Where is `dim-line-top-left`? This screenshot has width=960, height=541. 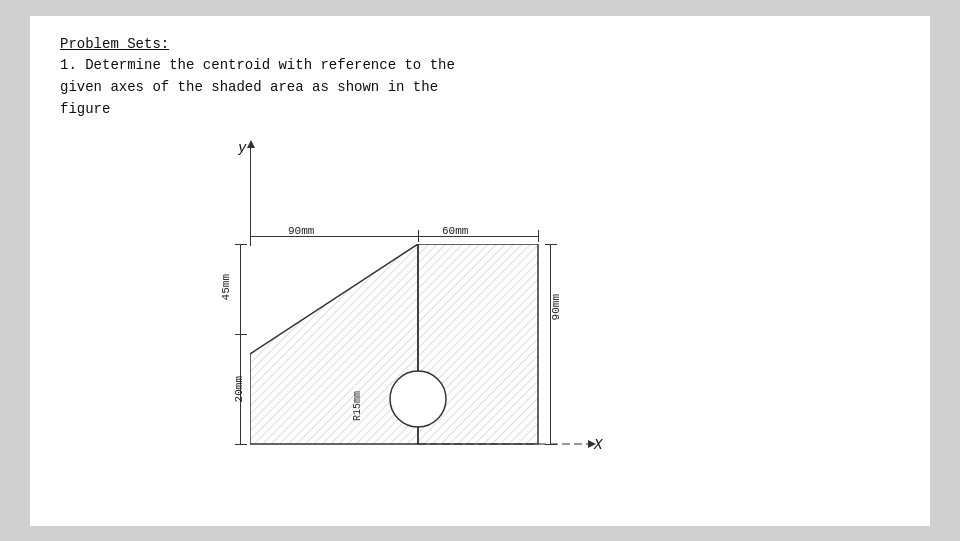 dim-line-top-left is located at coordinates (334, 236).